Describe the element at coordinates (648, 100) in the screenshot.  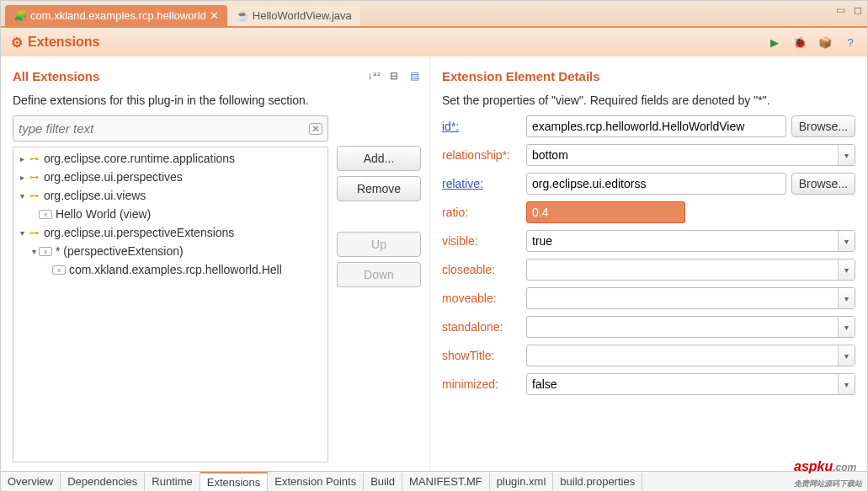
I see `right-subtitle: Set the properties of "view". Required f…` at that location.